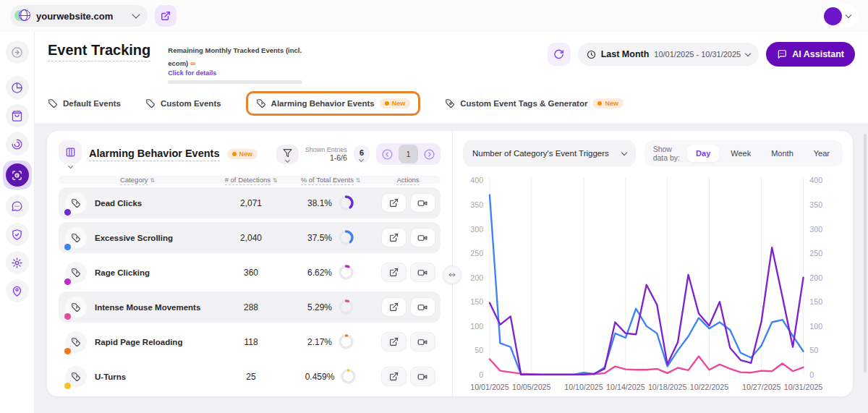 The image size is (868, 413). I want to click on new-dot-icon, so click(234, 154).